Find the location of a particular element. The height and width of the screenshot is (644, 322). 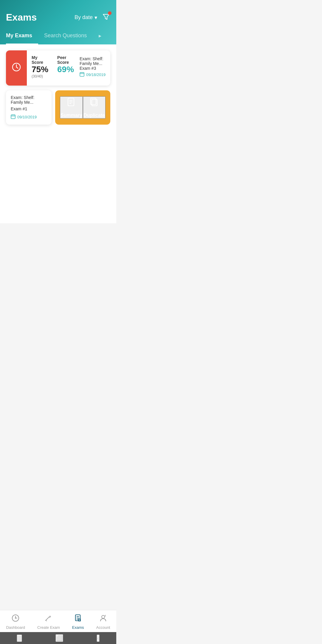

duplicate-label: Duplicate is located at coordinates (94, 115).